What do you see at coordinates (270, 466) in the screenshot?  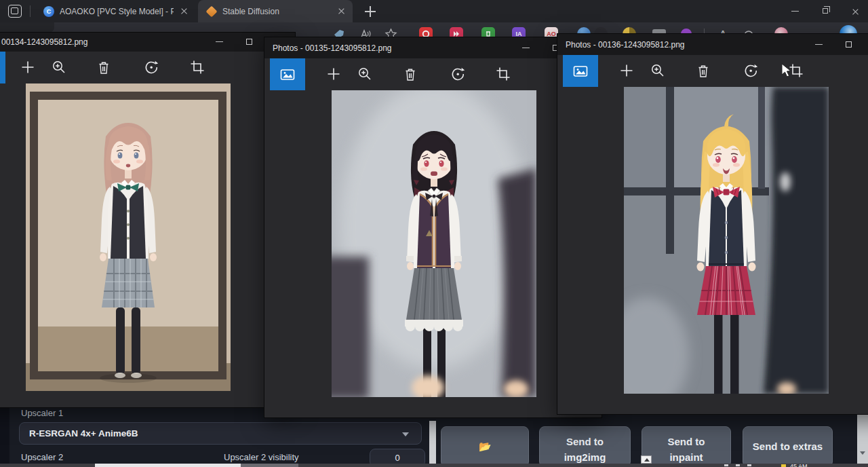 I see `taskbar-app-icon` at bounding box center [270, 466].